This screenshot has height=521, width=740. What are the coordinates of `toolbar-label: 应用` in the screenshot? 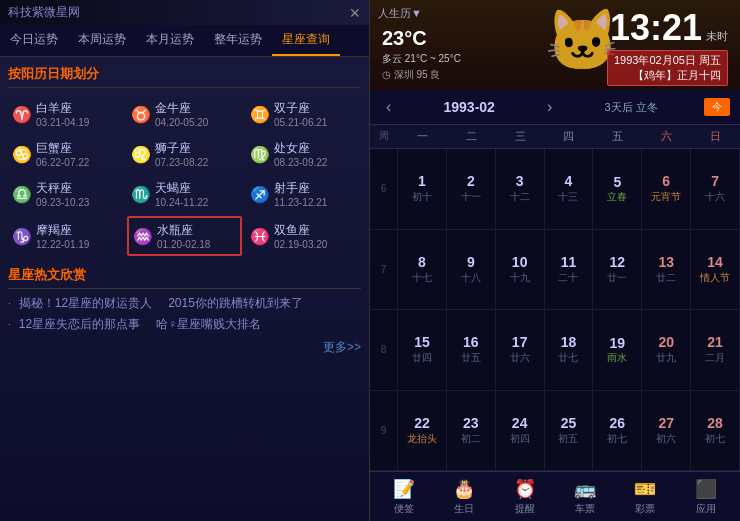 It's located at (706, 509).